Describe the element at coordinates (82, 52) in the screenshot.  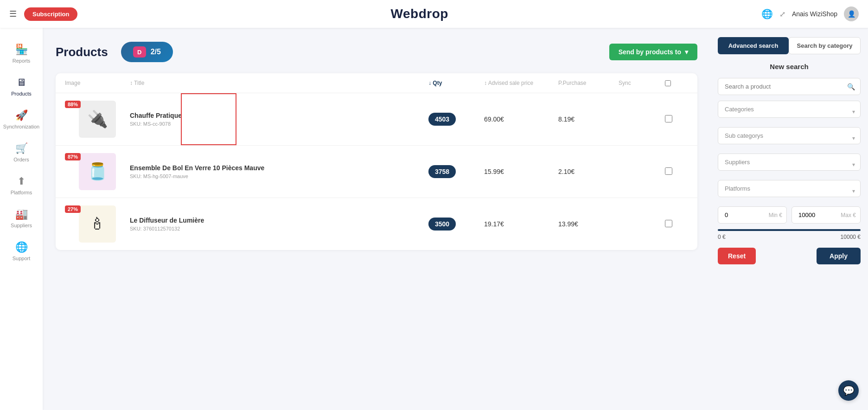
I see `page-title: Products` at that location.